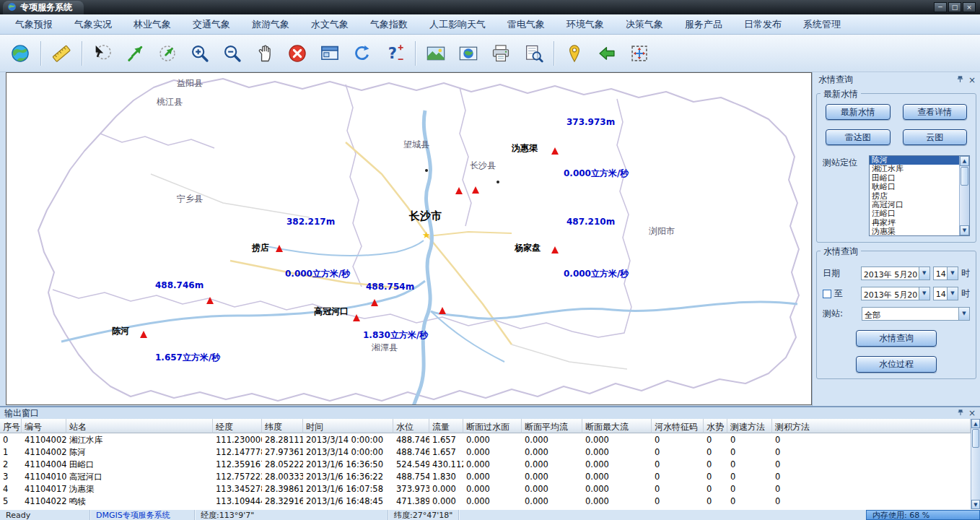 The height and width of the screenshot is (520, 980). I want to click on table-row: 341104010高冠河口112.75722228.0033332013/1/6…, so click(490, 477).